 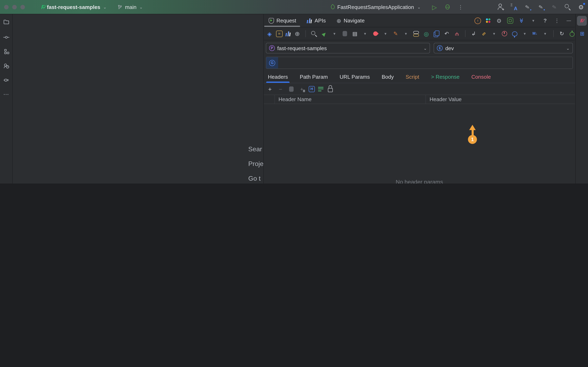 What do you see at coordinates (582, 21) in the screenshot?
I see `fast-request-toolwindow-icon: F∕` at bounding box center [582, 21].